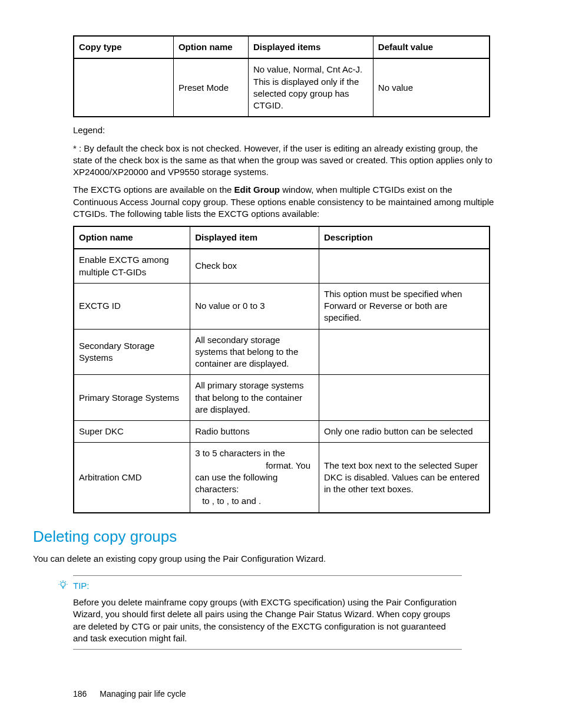  What do you see at coordinates (311, 47) in the screenshot?
I see `t1-h3: Displayed items` at bounding box center [311, 47].